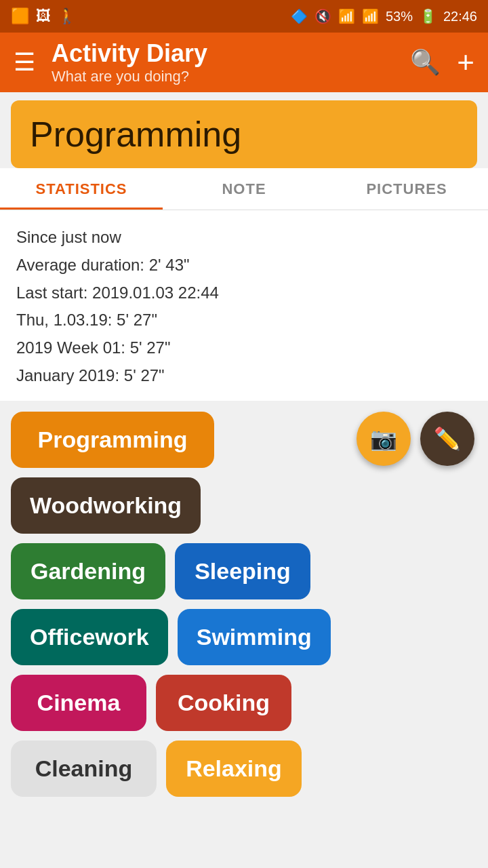 The image size is (488, 868). What do you see at coordinates (234, 769) in the screenshot?
I see `activity-relaxing: Relaxing` at bounding box center [234, 769].